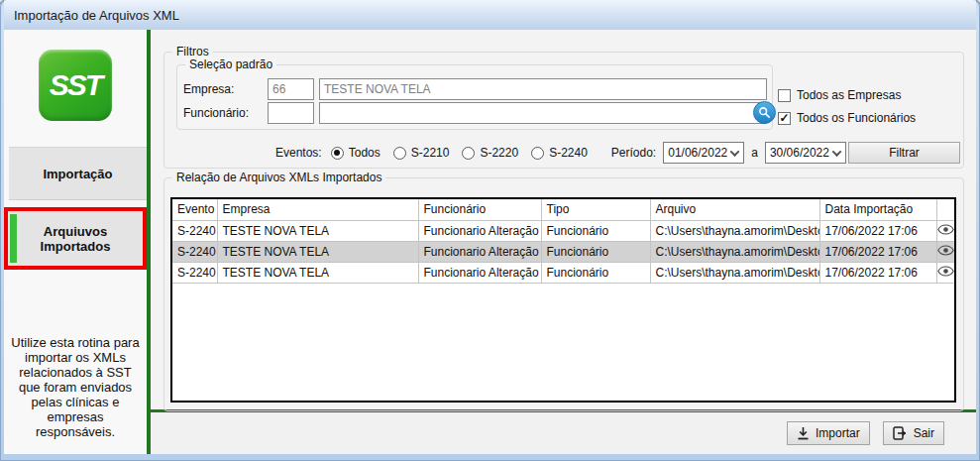 This screenshot has width=980, height=461. I want to click on column-header: Evento, so click(194, 210).